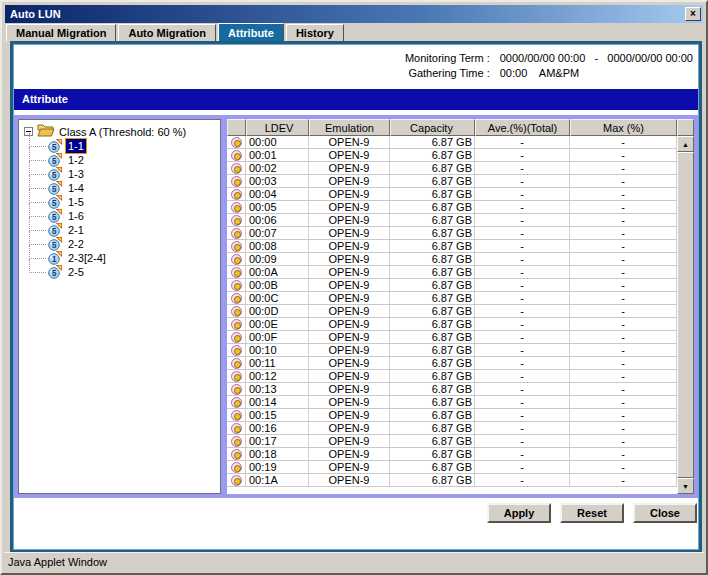 The width and height of the screenshot is (708, 575). I want to click on tree-item: 5 2-2, so click(126, 244).